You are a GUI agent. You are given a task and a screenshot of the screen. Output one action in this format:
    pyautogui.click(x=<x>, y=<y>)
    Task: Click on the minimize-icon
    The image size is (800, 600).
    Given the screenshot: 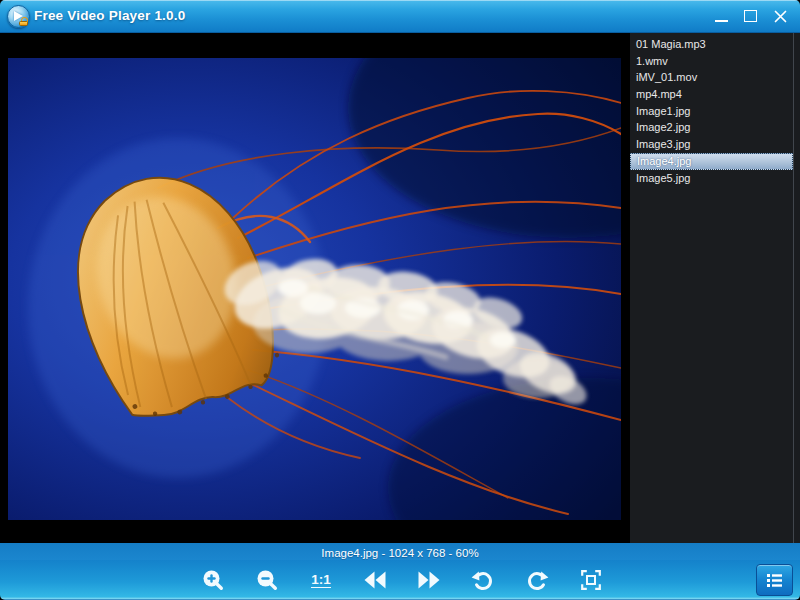 What is the action you would take?
    pyautogui.click(x=722, y=21)
    